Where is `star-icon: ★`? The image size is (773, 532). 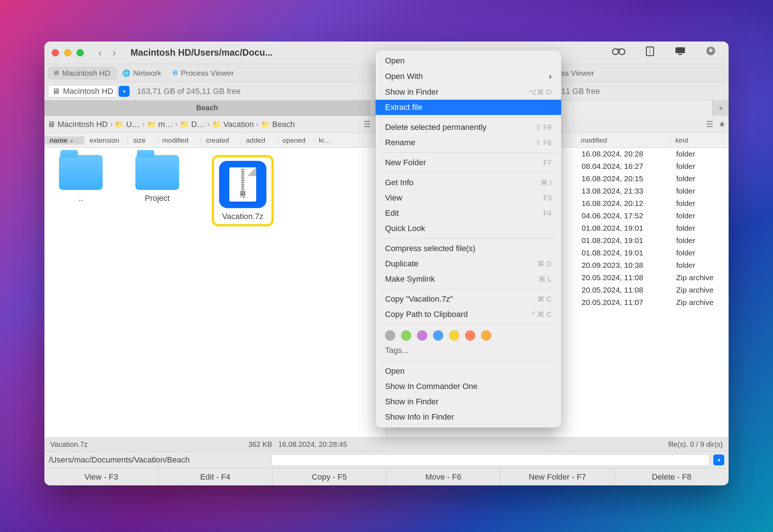
star-icon: ★ is located at coordinates (722, 124).